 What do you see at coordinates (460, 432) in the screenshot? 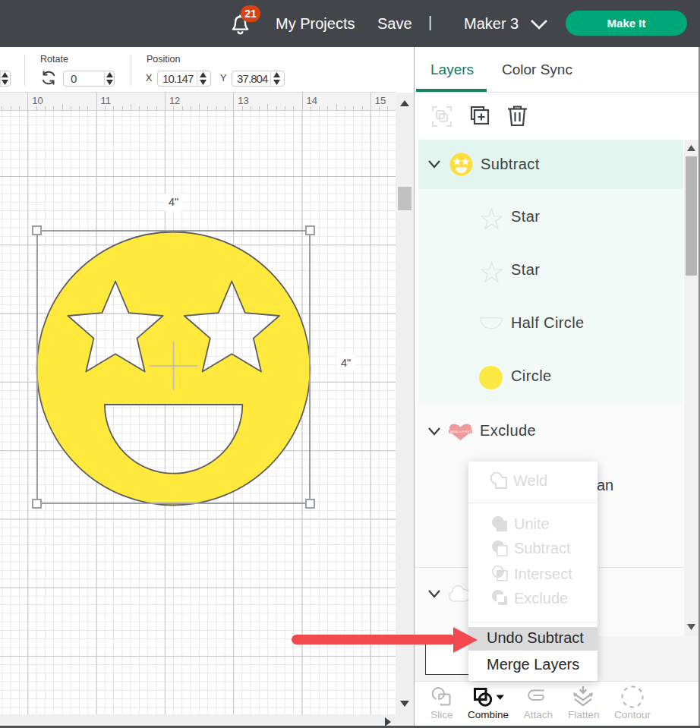
I see `svg-text: AHEAD ♦ EVENT` at bounding box center [460, 432].